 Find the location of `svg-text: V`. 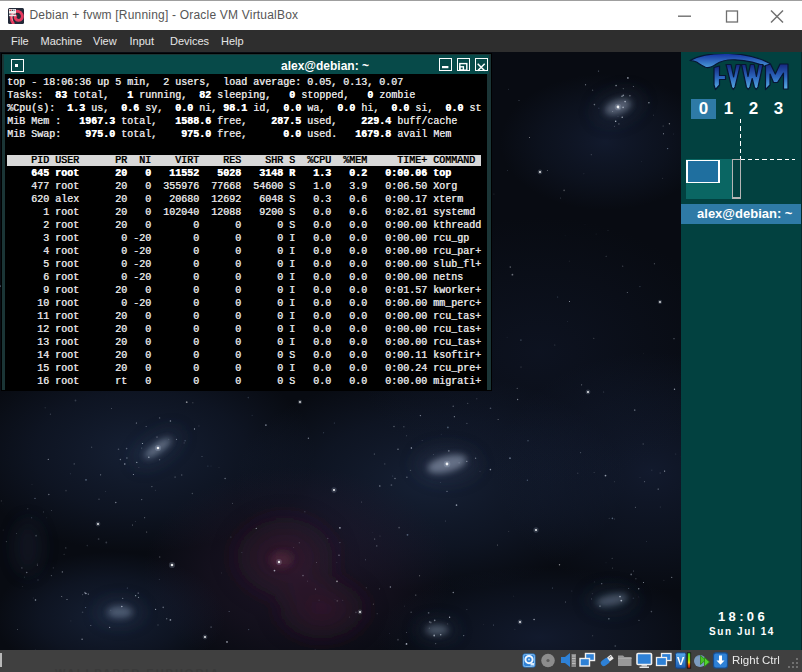

svg-text: V is located at coordinates (681, 661).